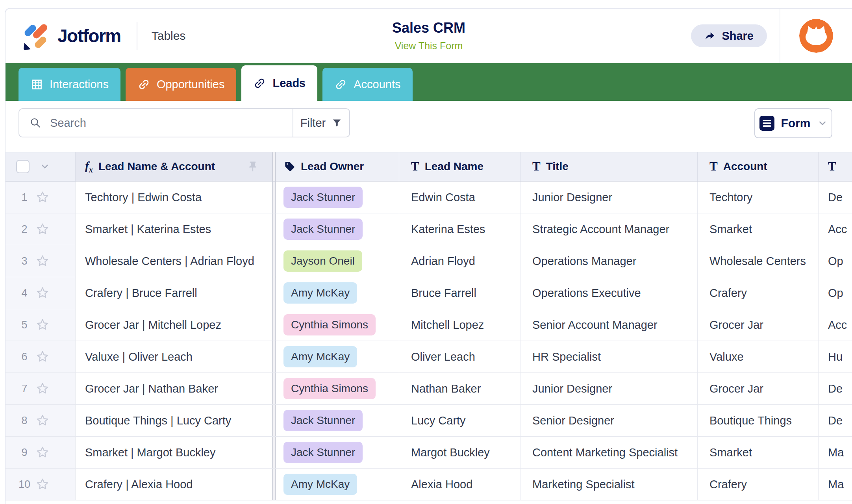 This screenshot has width=852, height=504. What do you see at coordinates (337, 261) in the screenshot?
I see `cell-lead-owner: Jayson Oneil` at bounding box center [337, 261].